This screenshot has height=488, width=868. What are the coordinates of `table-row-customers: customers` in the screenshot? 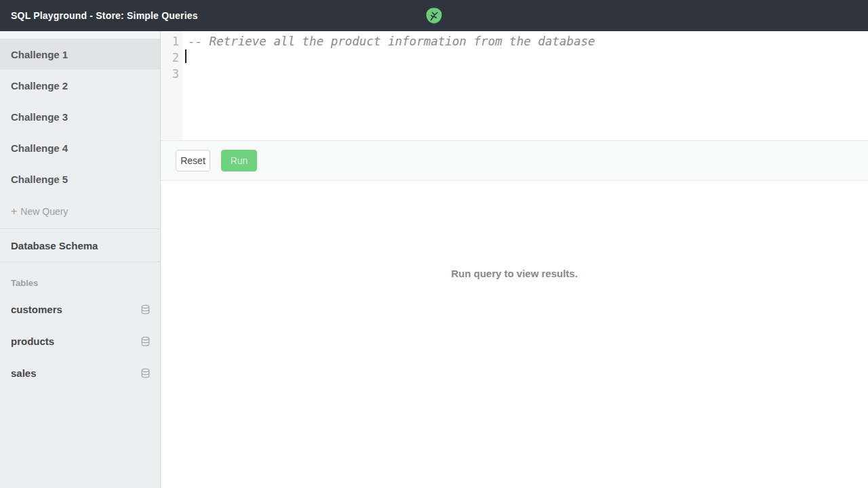 It's located at (80, 309).